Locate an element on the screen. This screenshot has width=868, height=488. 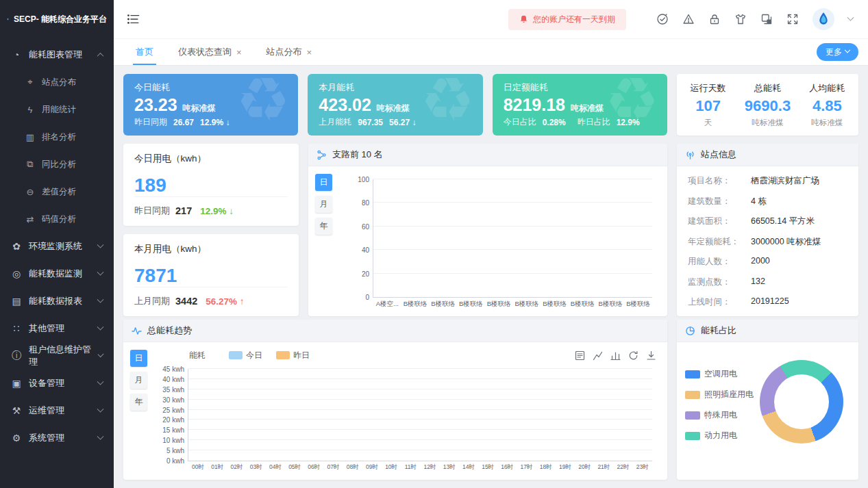
clipboard-check-icon is located at coordinates (662, 19).